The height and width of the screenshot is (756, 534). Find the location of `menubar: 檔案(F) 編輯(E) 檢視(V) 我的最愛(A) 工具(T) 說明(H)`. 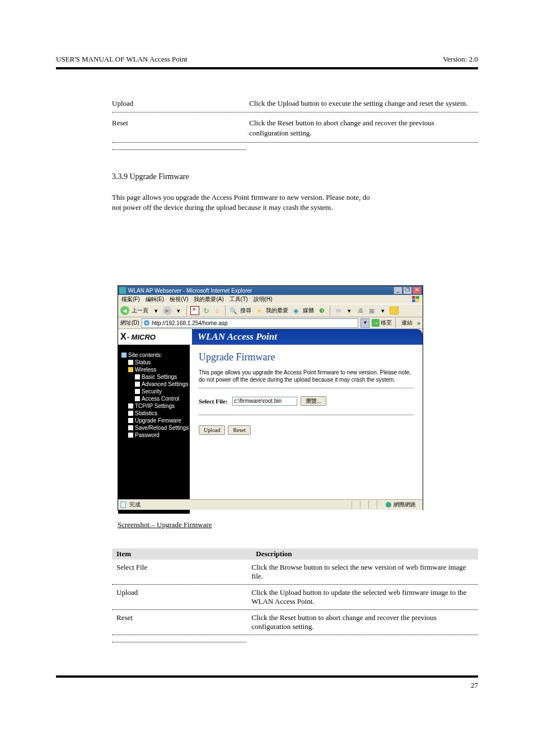

menubar: 檔案(F) 編輯(E) 檢視(V) 我的最愛(A) 工具(T) 說明(H) is located at coordinates (270, 299).